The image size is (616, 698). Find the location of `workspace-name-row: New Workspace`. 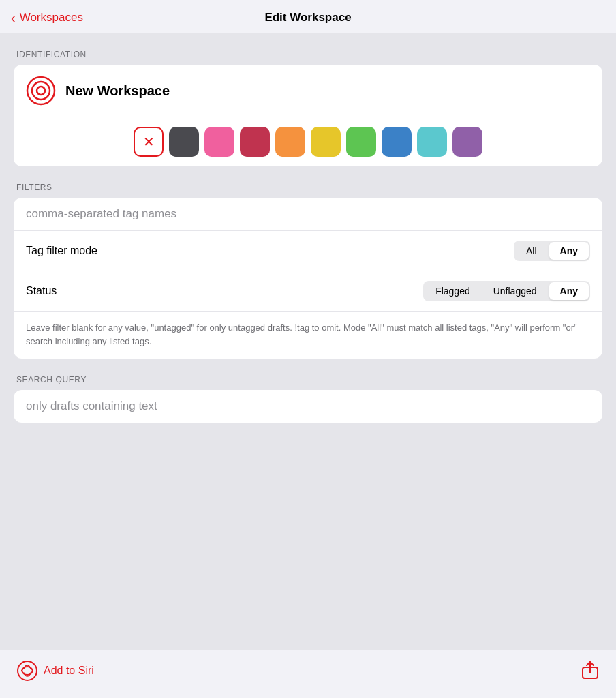

workspace-name-row: New Workspace is located at coordinates (308, 91).